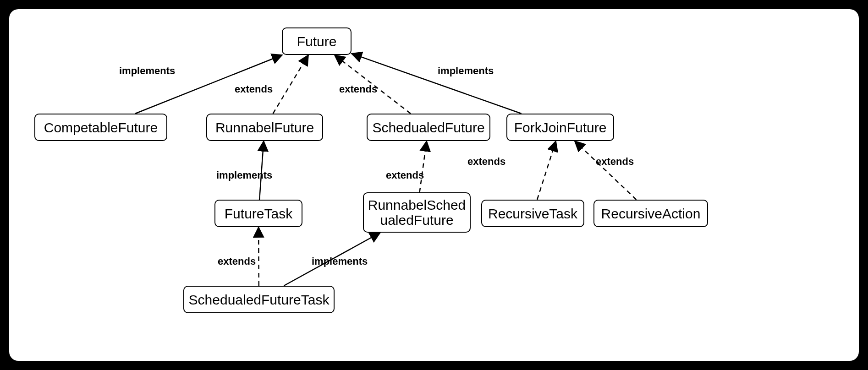  What do you see at coordinates (651, 213) in the screenshot?
I see `node-recursiveAction: RecursiveAction` at bounding box center [651, 213].